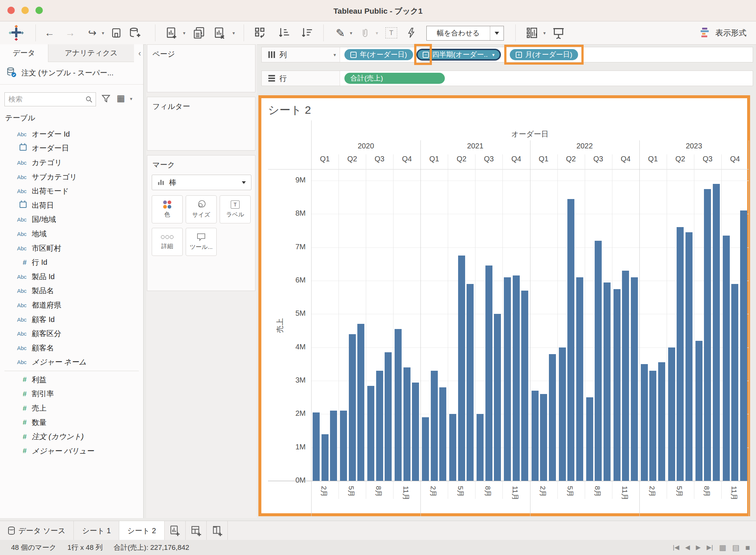  I want to click on show-format-button: 表示形式, so click(724, 33).